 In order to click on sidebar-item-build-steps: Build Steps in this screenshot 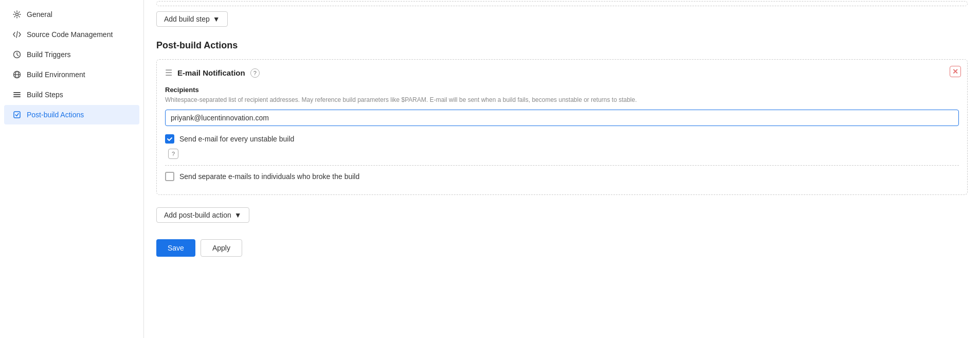, I will do `click(72, 95)`.